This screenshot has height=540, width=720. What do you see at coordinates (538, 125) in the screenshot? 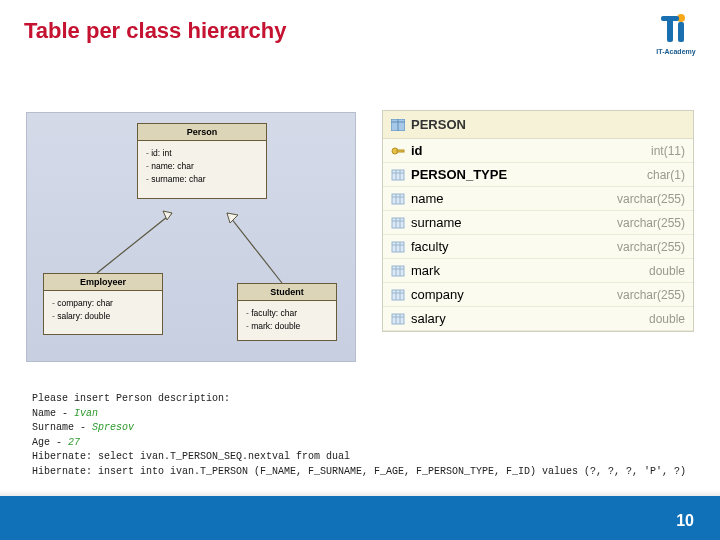
I see `db-table-header: PERSON` at bounding box center [538, 125].